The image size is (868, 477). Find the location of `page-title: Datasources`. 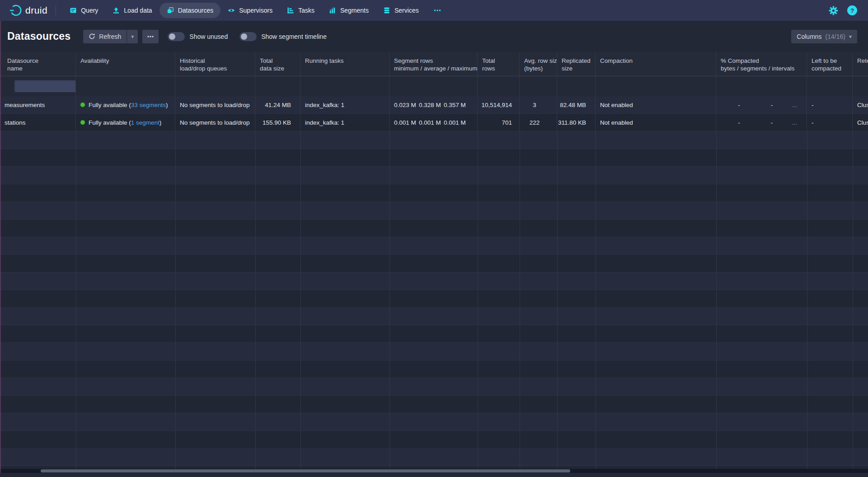

page-title: Datasources is located at coordinates (39, 36).